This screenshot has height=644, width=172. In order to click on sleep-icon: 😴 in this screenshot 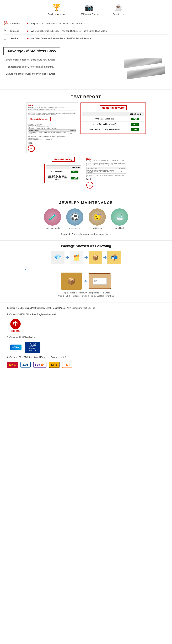, I will do `click(97, 217)`.